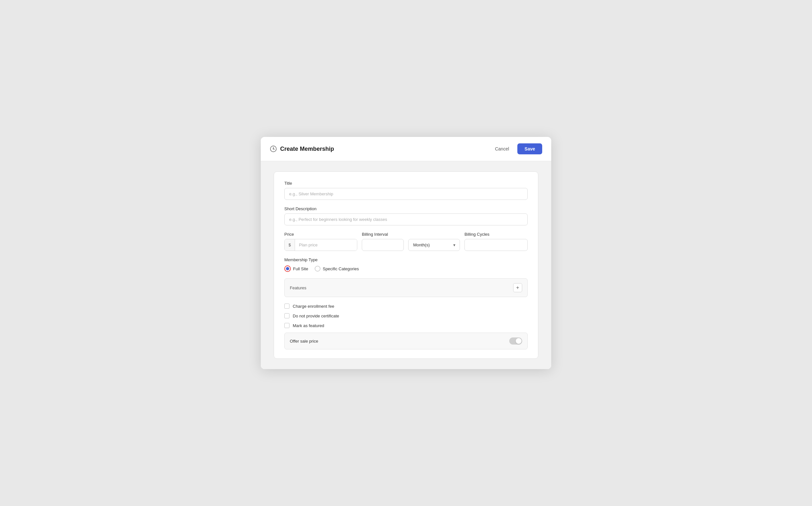 This screenshot has width=812, height=506. Describe the element at coordinates (518, 341) in the screenshot. I see `toggle-knob` at that location.